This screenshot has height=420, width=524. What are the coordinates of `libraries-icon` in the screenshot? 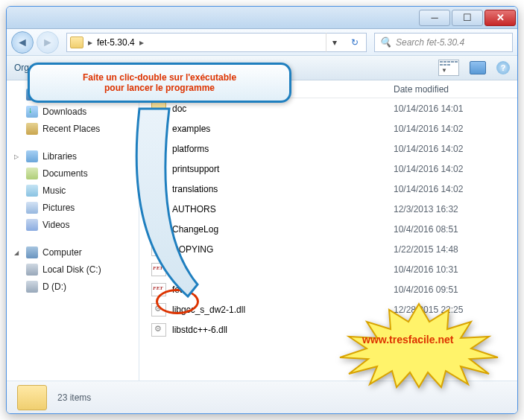 It's located at (32, 156).